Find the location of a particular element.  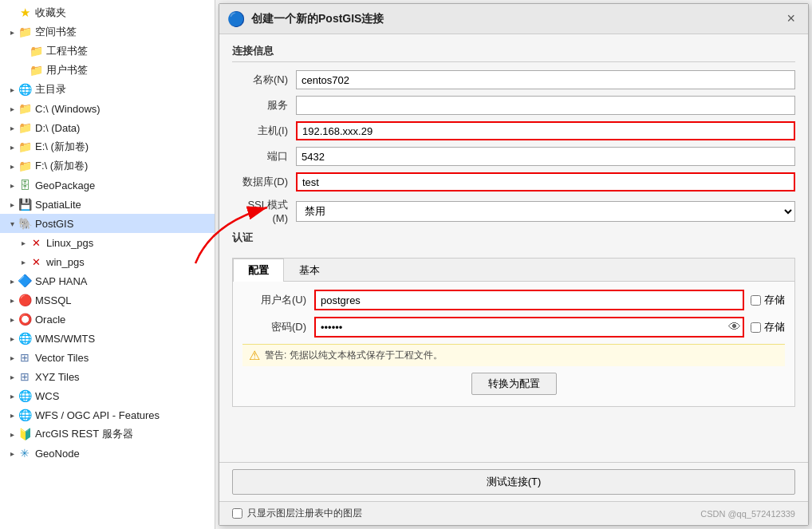

auth-tabs: 配置 基本 is located at coordinates (514, 270).